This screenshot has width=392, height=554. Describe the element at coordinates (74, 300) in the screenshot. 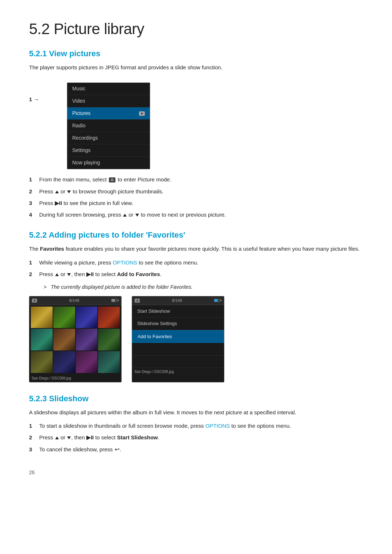

I see `left-counter: 8/148` at that location.